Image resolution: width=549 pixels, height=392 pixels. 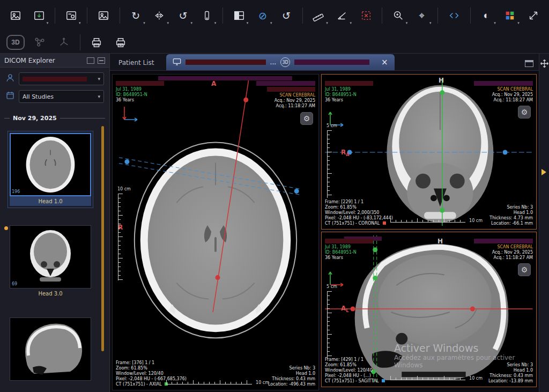 I want to click on tab-close-button: ×, so click(x=385, y=62).